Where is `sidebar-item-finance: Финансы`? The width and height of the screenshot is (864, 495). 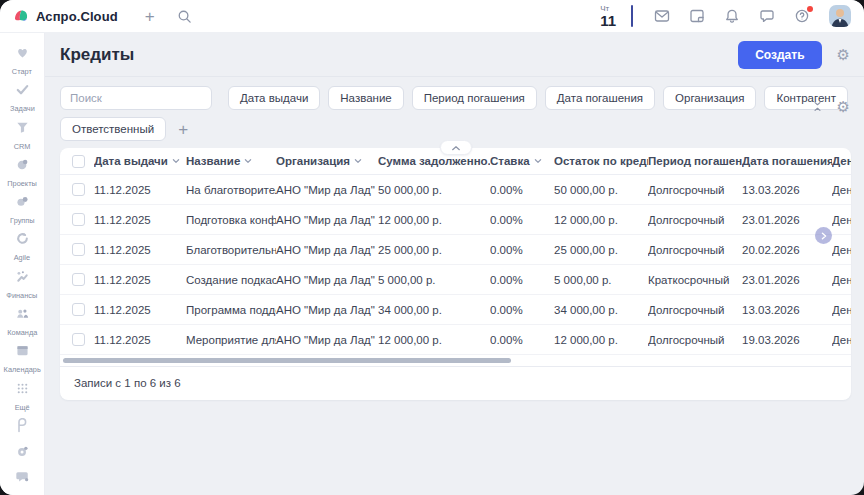 sidebar-item-finance: Финансы is located at coordinates (22, 288).